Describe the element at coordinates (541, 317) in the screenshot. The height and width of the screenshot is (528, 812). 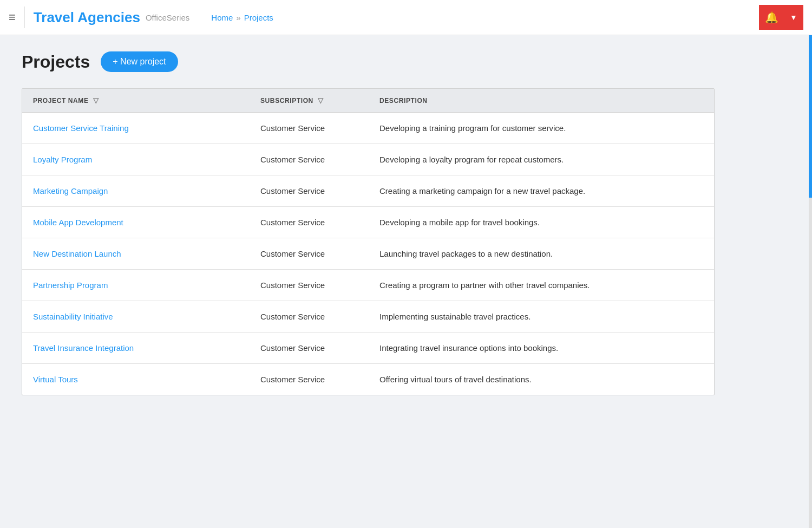
I see `project-description: Implementing sustainable travel practice…` at that location.